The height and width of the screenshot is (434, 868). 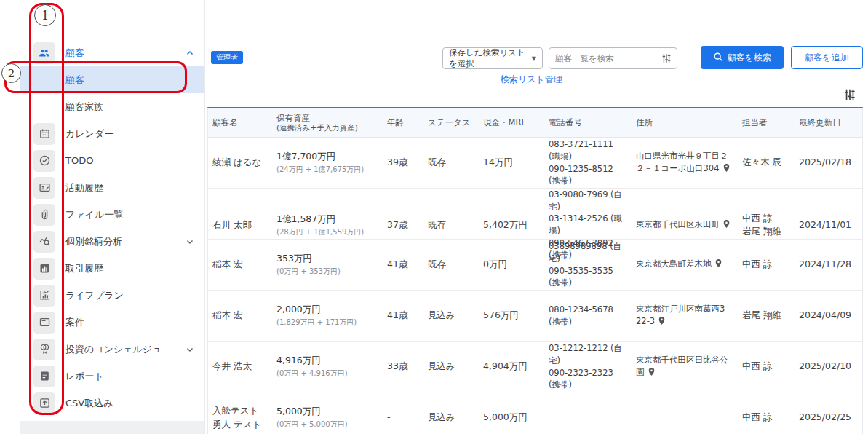 What do you see at coordinates (44, 269) in the screenshot?
I see `transaction-history-icon` at bounding box center [44, 269].